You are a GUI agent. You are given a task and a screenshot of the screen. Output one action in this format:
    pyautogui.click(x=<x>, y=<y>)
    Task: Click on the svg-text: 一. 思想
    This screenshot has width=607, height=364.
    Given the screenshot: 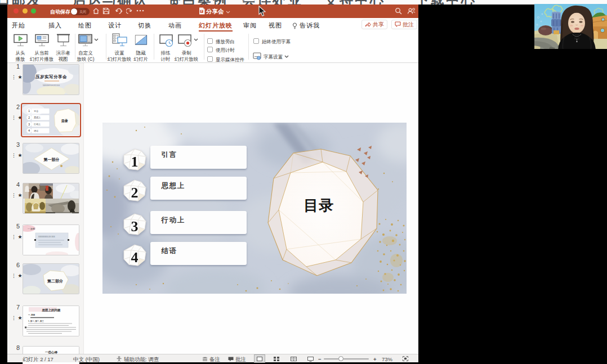 What is the action you would take?
    pyautogui.click(x=32, y=315)
    